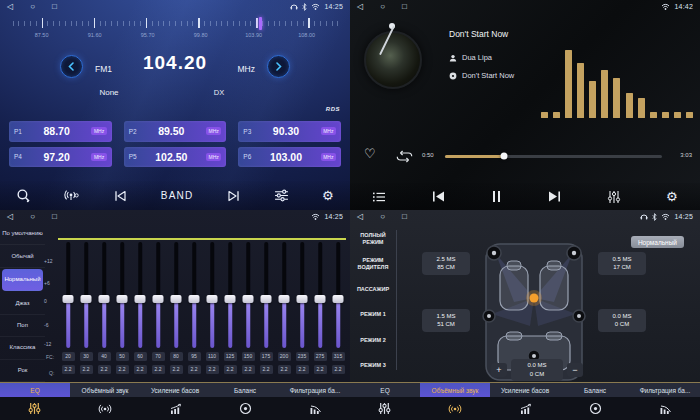  I want to click on preset-button: P5 102.50 MHz, so click(176, 158).